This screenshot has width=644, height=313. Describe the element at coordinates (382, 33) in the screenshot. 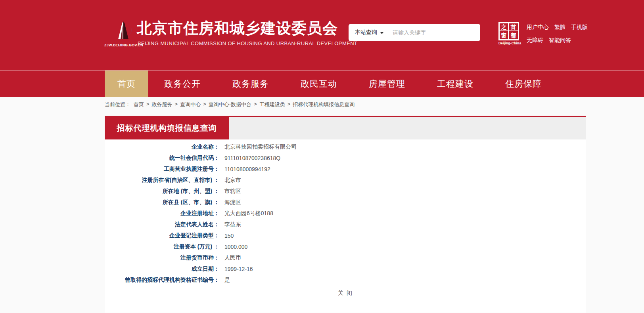

I see `chevron-down-icon` at that location.